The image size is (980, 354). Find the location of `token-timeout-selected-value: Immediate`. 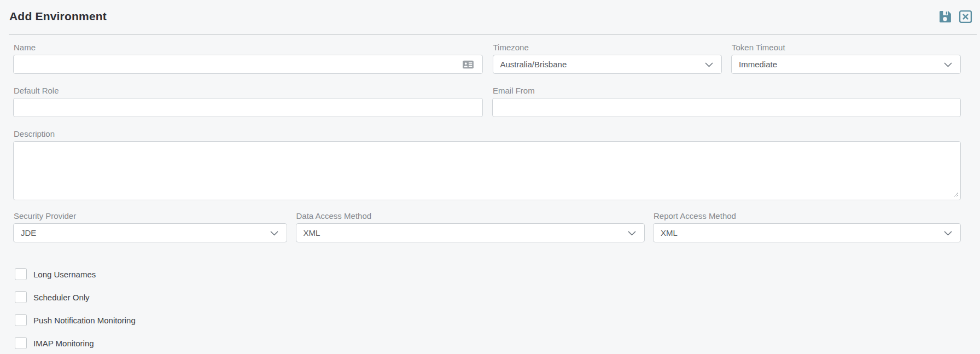

token-timeout-selected-value: Immediate is located at coordinates (758, 65).